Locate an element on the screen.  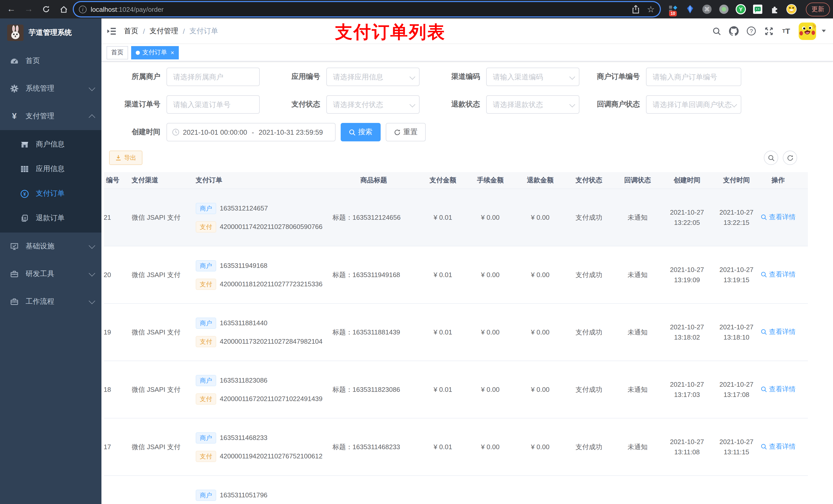
search-button: 搜索 is located at coordinates (361, 132).